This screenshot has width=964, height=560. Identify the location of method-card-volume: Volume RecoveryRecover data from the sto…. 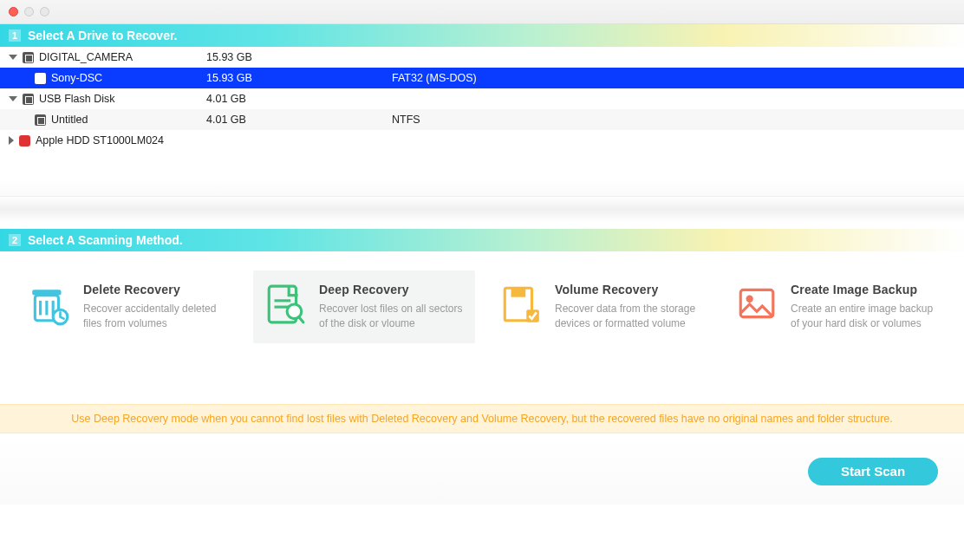
(600, 307).